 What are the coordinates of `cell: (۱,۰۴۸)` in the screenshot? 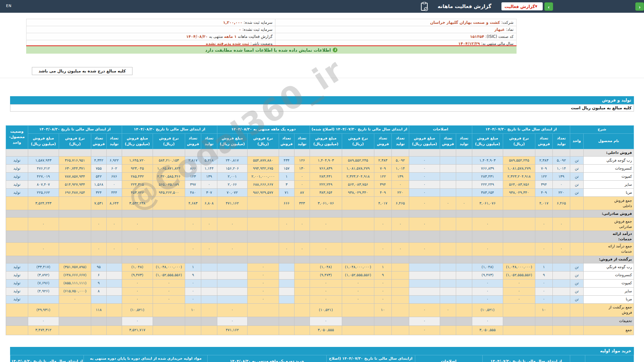 It's located at (326, 267).